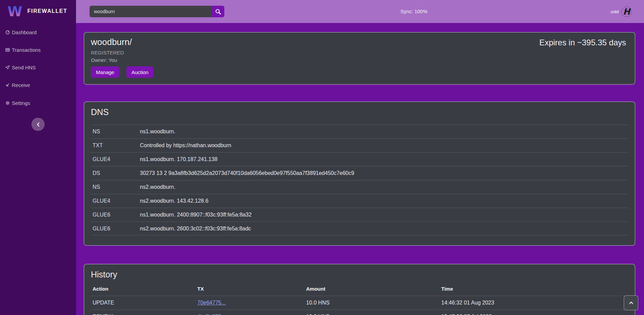 The height and width of the screenshot is (315, 644). Describe the element at coordinates (360, 53) in the screenshot. I see `domain-status: REGISTERED` at that location.